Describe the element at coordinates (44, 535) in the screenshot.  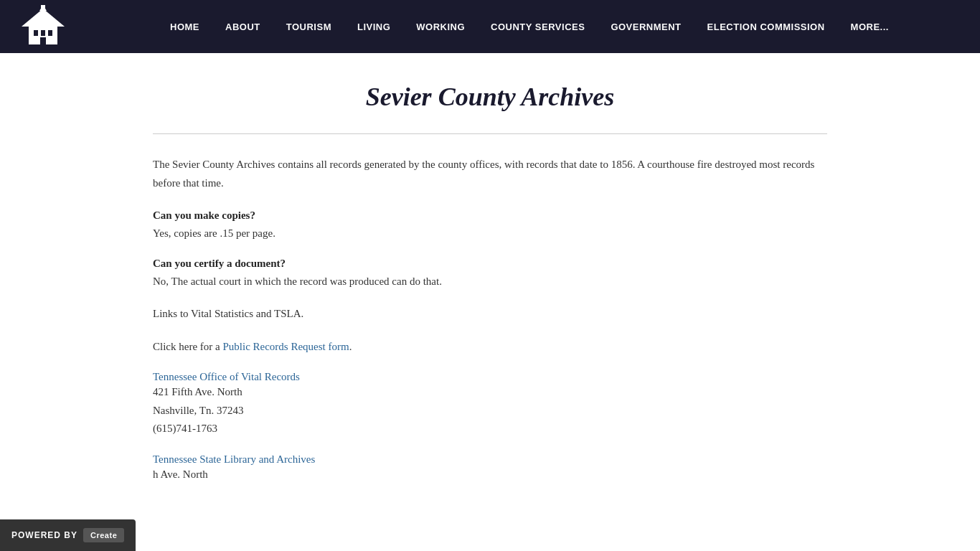
I see `powered-by-label: POWERED BY` at that location.